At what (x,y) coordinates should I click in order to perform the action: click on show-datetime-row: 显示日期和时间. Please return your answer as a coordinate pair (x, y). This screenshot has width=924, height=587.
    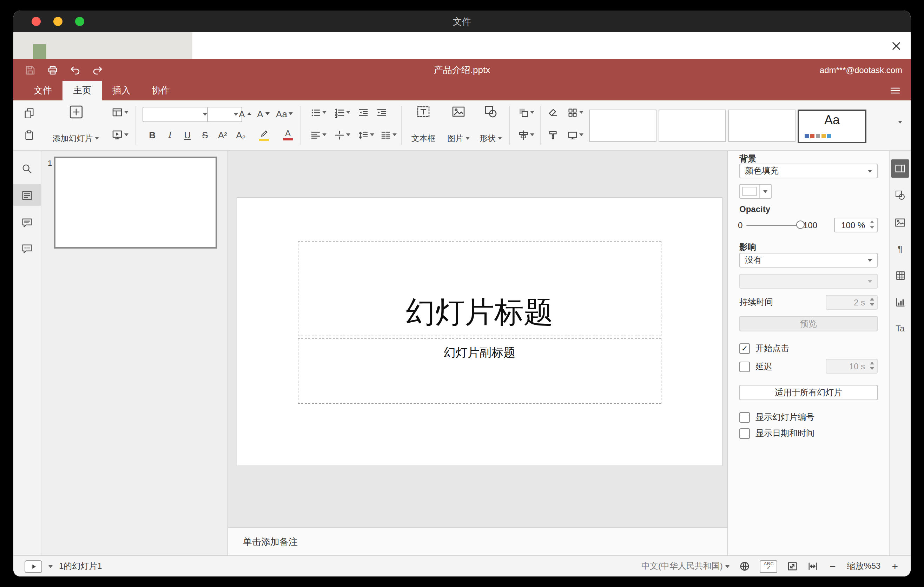
    Looking at the image, I should click on (777, 434).